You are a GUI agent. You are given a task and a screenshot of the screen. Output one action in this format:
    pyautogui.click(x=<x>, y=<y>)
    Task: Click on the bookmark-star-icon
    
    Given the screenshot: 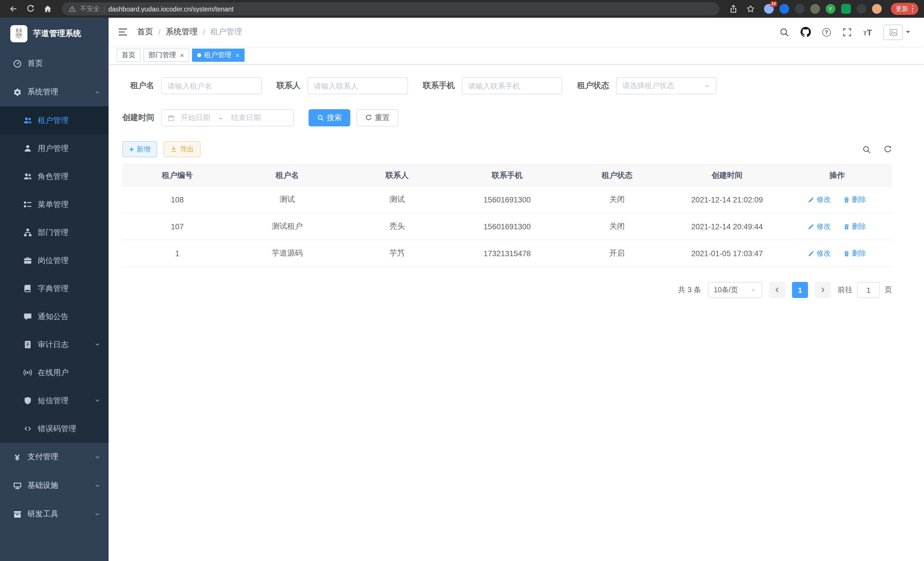 What is the action you would take?
    pyautogui.click(x=751, y=9)
    